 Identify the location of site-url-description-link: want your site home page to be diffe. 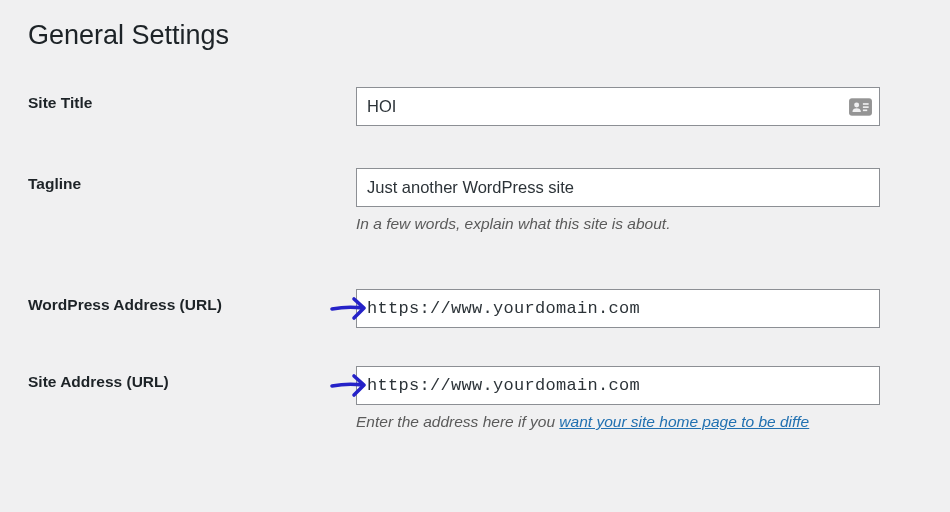
(684, 422).